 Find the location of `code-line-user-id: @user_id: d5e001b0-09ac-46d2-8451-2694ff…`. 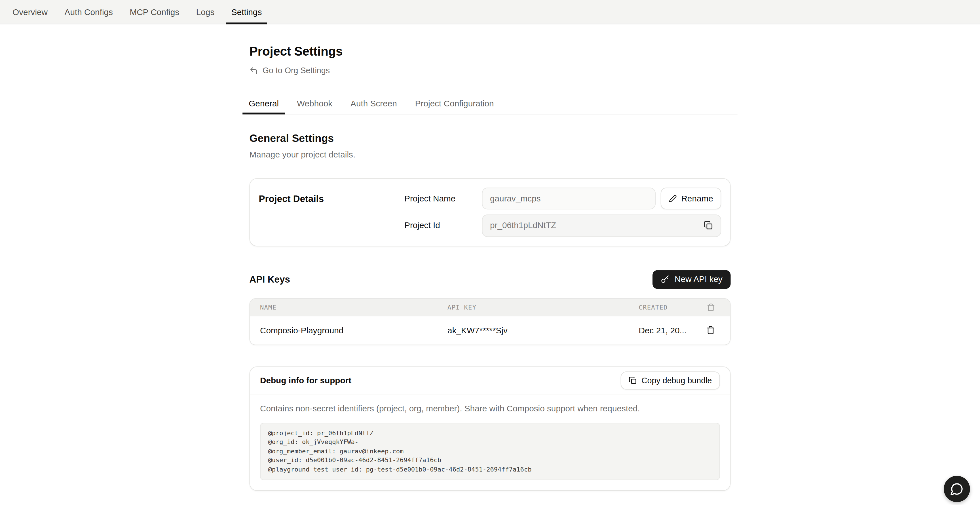

code-line-user-id: @user_id: d5e001b0-09ac-46d2-8451-2694ff… is located at coordinates (490, 460).